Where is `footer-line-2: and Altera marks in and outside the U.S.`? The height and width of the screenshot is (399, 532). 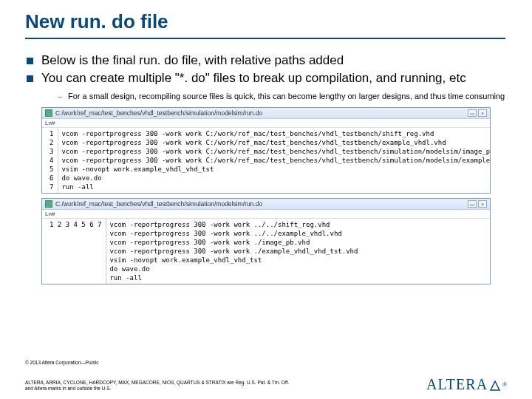
footer-line-2: and Altera marks in and outside the U.S. is located at coordinates (68, 389).